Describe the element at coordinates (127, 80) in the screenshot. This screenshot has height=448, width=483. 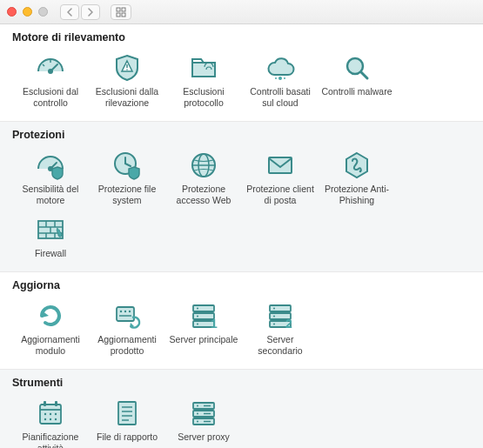
I see `exclusions-detection: Esclusioni dalla rilevazione` at that location.